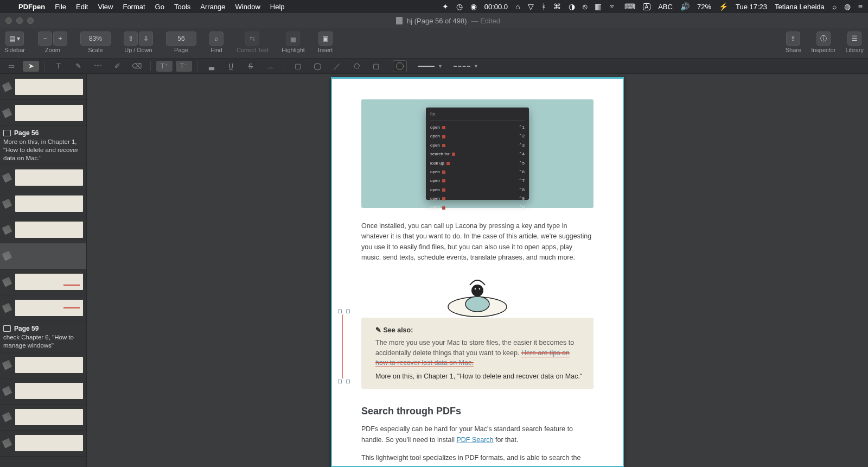  Describe the element at coordinates (43, 270) in the screenshot. I see `sidebar-thumbnails: Page 56 More on this, in Chapter 1, "How…` at that location.